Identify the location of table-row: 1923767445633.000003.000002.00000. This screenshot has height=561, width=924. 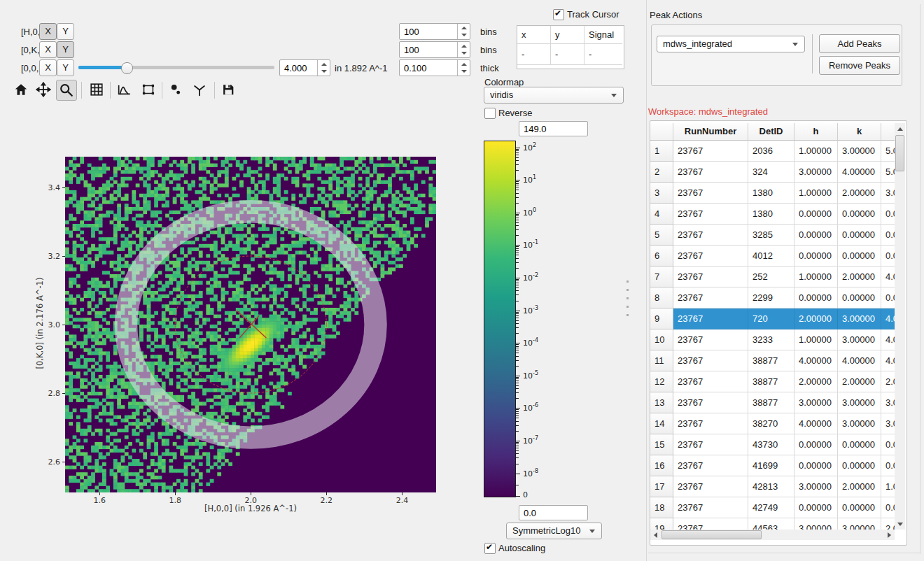
(773, 524).